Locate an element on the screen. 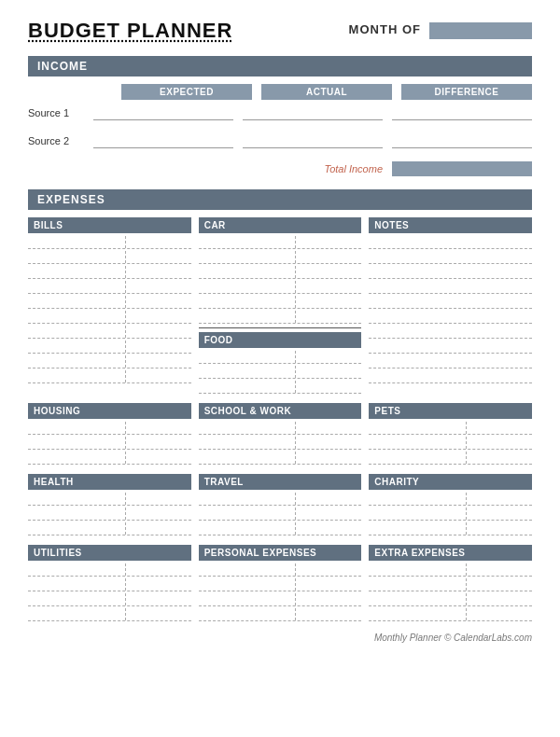 This screenshot has height=737, width=560. header: BUDGET PLANNER MONTH OF is located at coordinates (280, 31).